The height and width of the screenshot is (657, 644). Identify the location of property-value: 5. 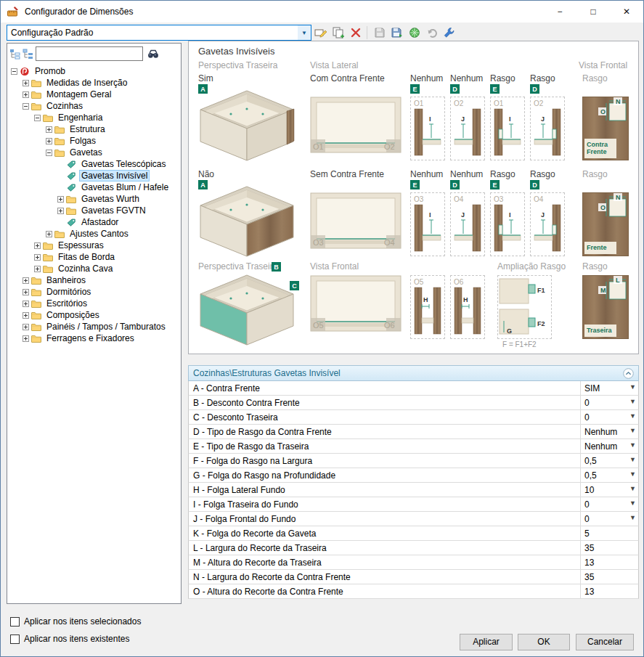
(609, 533).